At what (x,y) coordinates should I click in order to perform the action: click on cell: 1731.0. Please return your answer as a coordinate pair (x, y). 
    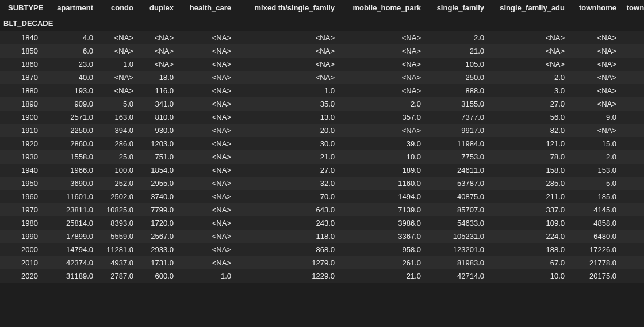
    Looking at the image, I should click on (158, 263).